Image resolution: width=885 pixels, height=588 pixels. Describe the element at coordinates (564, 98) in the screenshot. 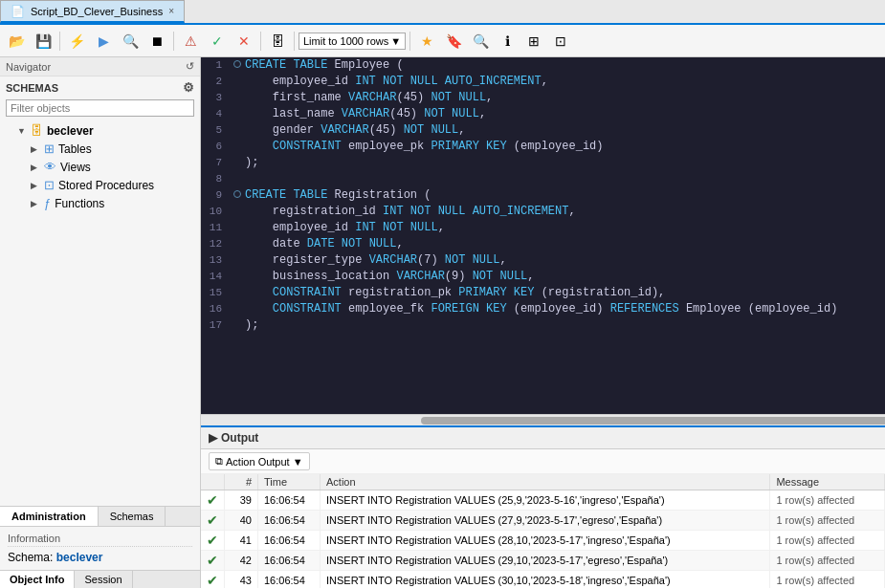

I see `line-code: first_name VARCHAR(45) NOT NULL,` at that location.